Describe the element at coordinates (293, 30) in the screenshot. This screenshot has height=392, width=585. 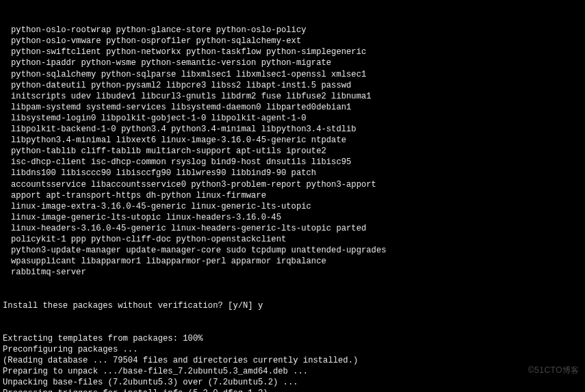
I see `package-line: python-oslo-rootwrap python-glance-store…` at that location.